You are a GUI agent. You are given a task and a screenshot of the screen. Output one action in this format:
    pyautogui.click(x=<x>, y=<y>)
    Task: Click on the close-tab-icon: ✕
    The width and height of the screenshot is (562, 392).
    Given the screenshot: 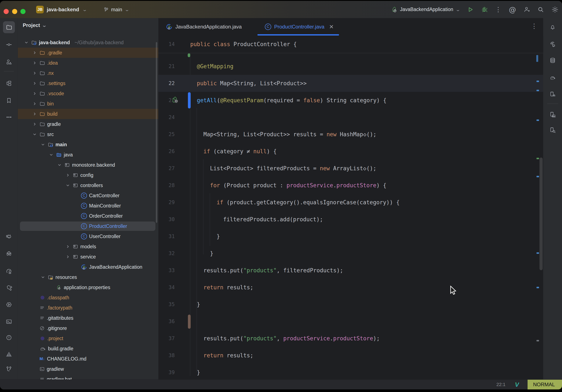 What is the action you would take?
    pyautogui.click(x=331, y=27)
    